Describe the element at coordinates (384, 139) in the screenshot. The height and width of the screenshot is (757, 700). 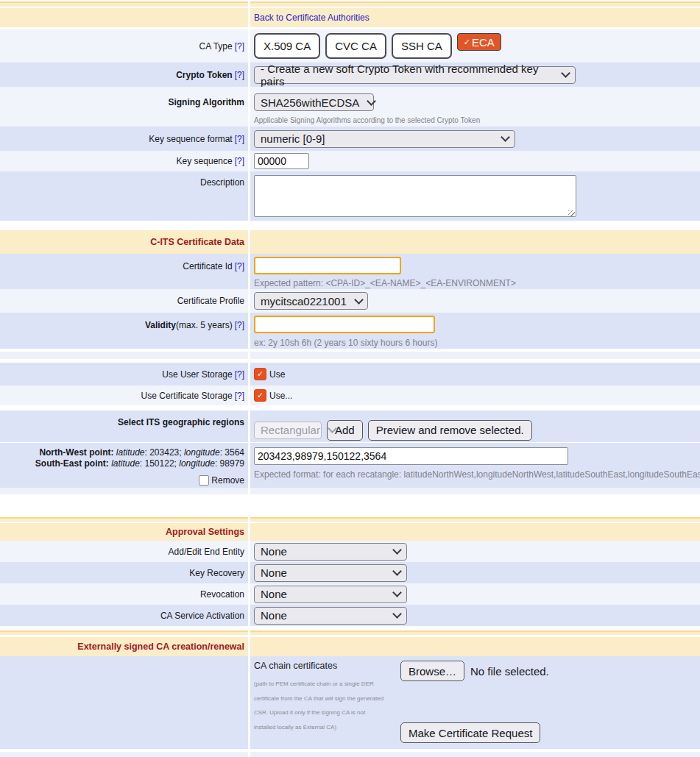
I see `key-sequence-format-select: numeric [0-9]` at that location.